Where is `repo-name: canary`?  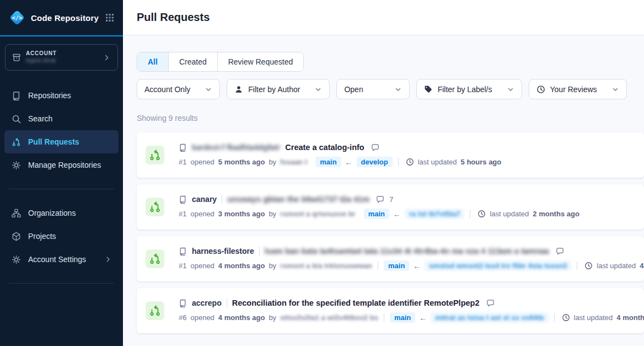 repo-name: canary is located at coordinates (204, 199).